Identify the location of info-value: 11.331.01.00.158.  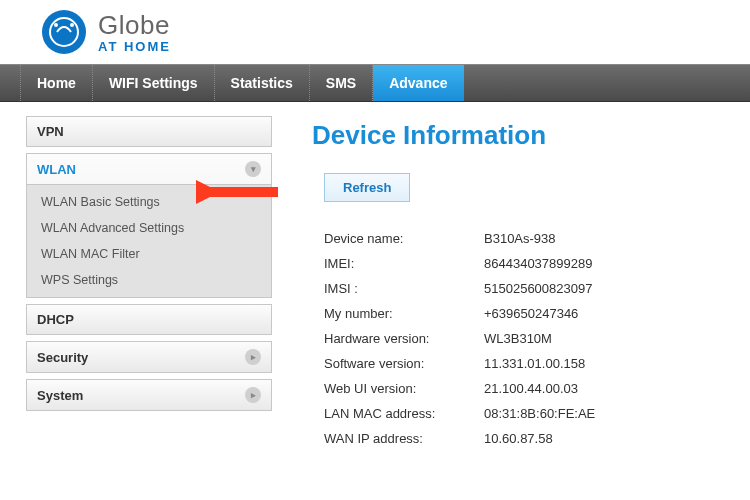
(534, 364).